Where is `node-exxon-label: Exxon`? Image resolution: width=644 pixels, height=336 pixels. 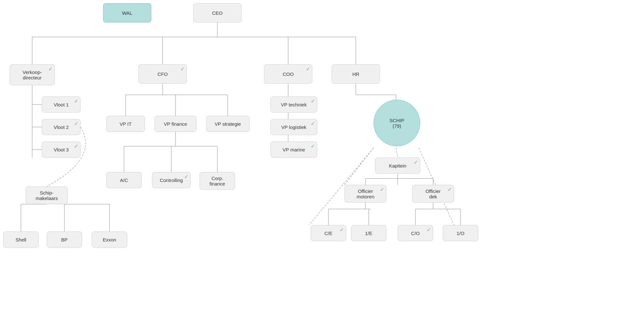
node-exxon-label: Exxon is located at coordinates (109, 240).